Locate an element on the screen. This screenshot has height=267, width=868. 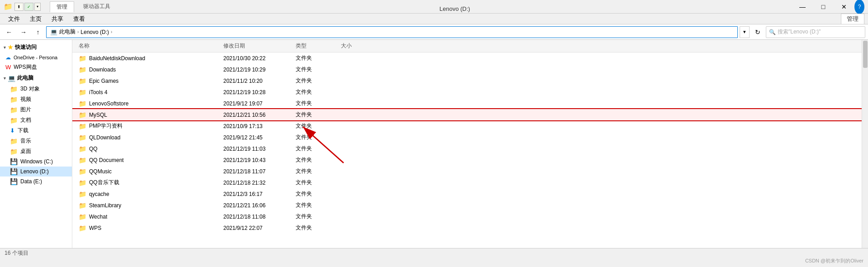
file-name-cell: 📁MySQL is located at coordinates (149, 115).